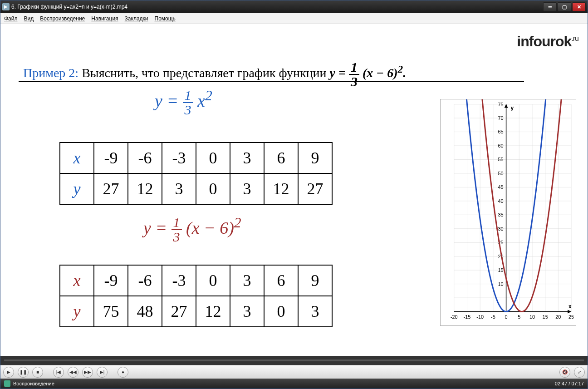  What do you see at coordinates (548, 42) in the screenshot?
I see `logo: infourok.ru` at bounding box center [548, 42].